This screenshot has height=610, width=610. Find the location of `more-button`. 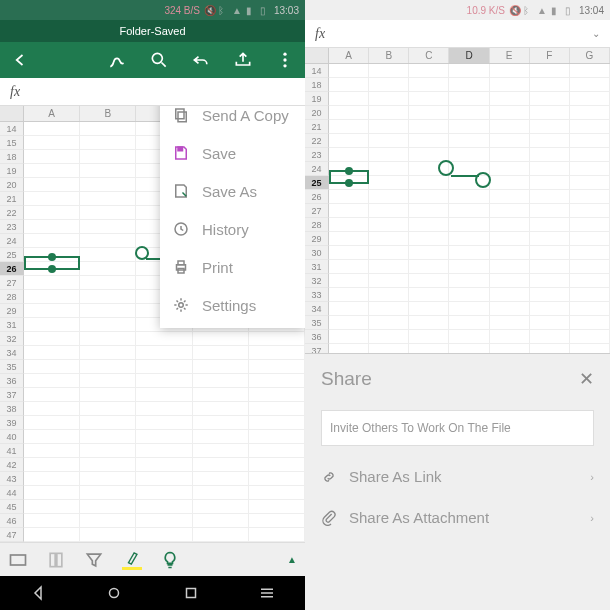

more-button is located at coordinates (285, 60).